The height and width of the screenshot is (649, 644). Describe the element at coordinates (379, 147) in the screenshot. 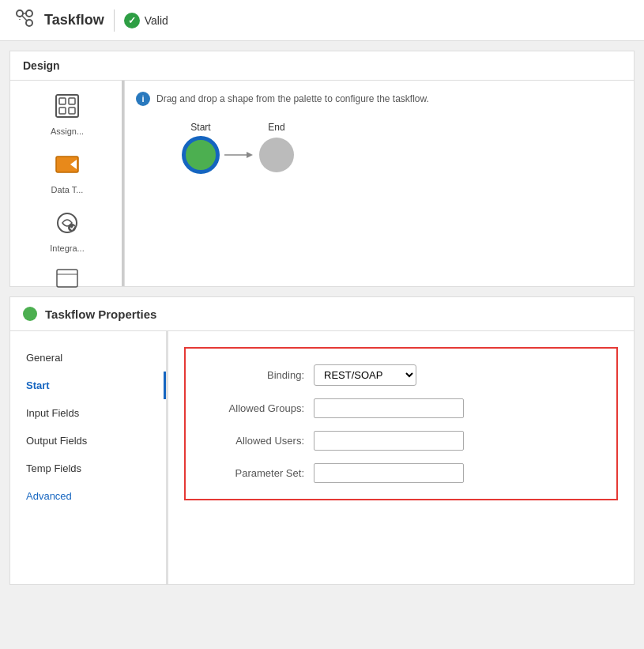

I see `flow-diagram: Start End` at that location.